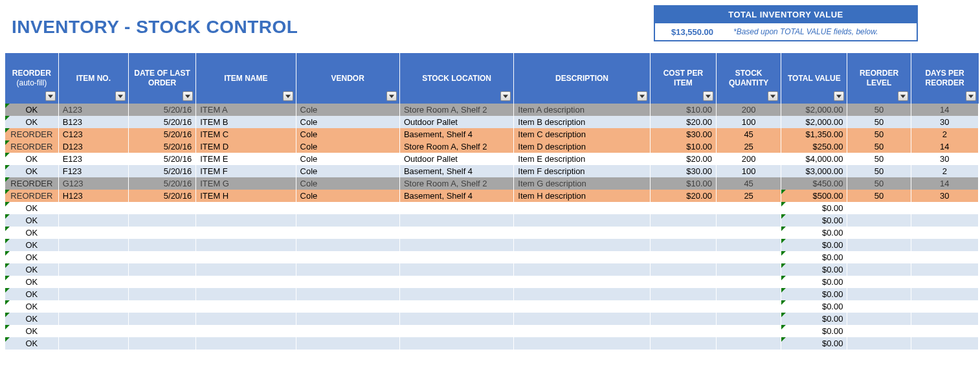  What do you see at coordinates (814, 195) in the screenshot?
I see `cell-total: $500.00` at bounding box center [814, 195].